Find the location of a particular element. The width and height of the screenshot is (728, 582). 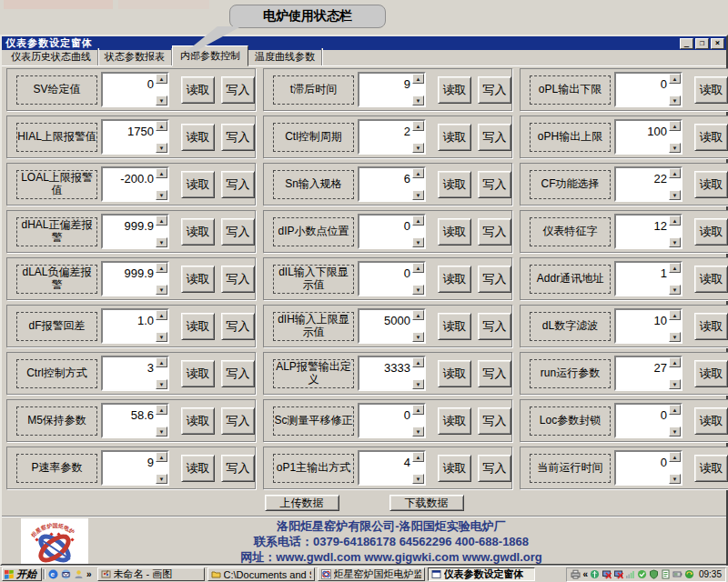

ie-icon: e is located at coordinates (53, 575).